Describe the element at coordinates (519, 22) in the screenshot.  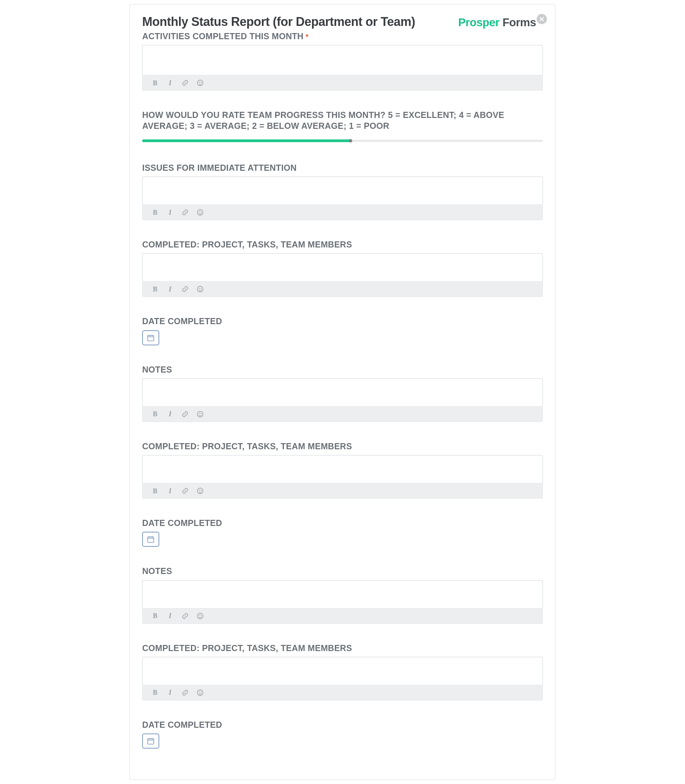
I see `brand-part2: Forms` at that location.